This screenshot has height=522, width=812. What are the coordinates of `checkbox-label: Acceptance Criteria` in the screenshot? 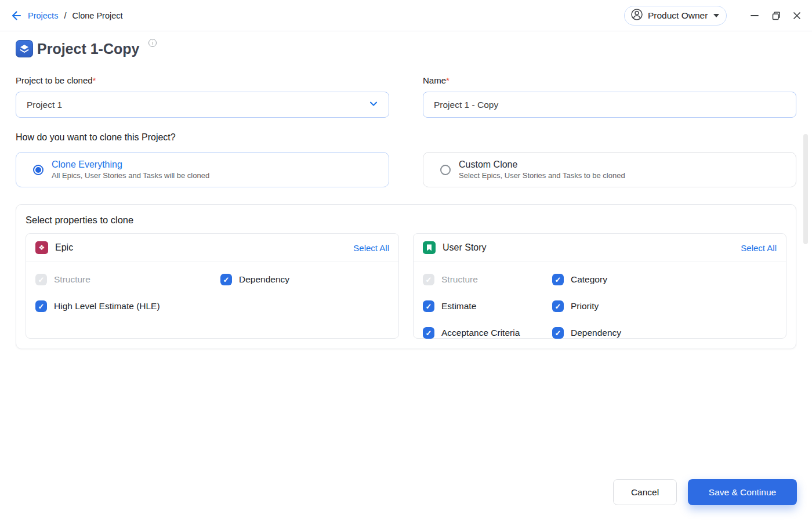 It's located at (480, 333).